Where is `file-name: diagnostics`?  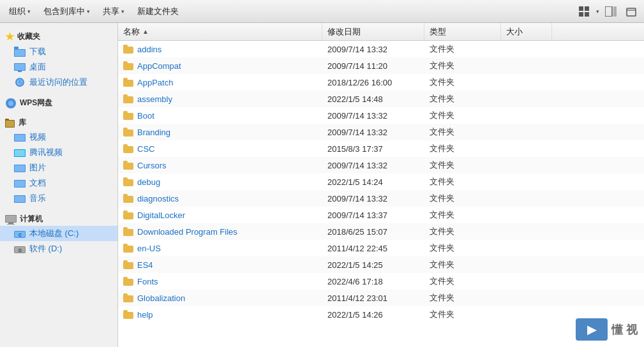 file-name: diagnostics is located at coordinates (158, 199).